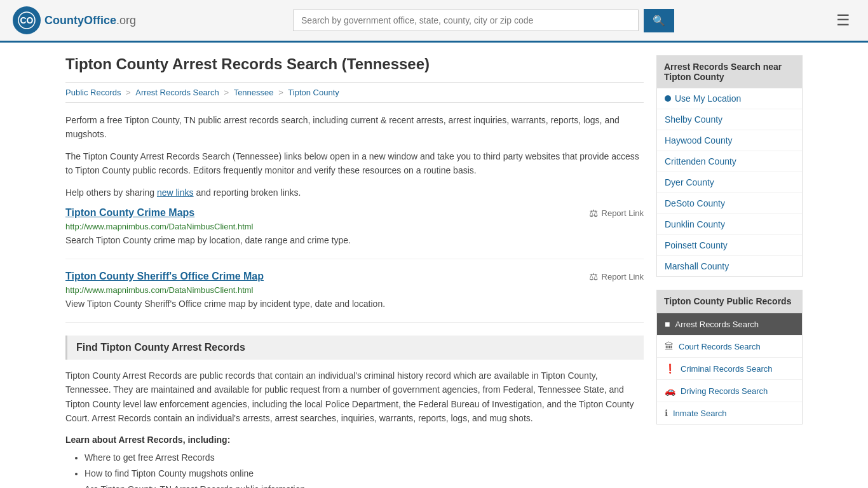 The height and width of the screenshot is (488, 868). Describe the element at coordinates (484, 20) in the screenshot. I see `search-area: 🔍` at that location.